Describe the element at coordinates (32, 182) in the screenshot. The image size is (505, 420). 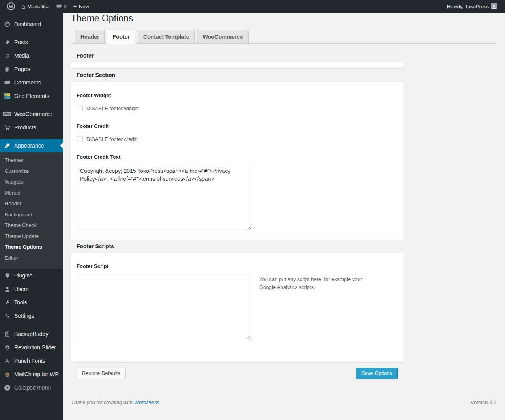
I see `submenu-item-widgets: Widgets` at that location.